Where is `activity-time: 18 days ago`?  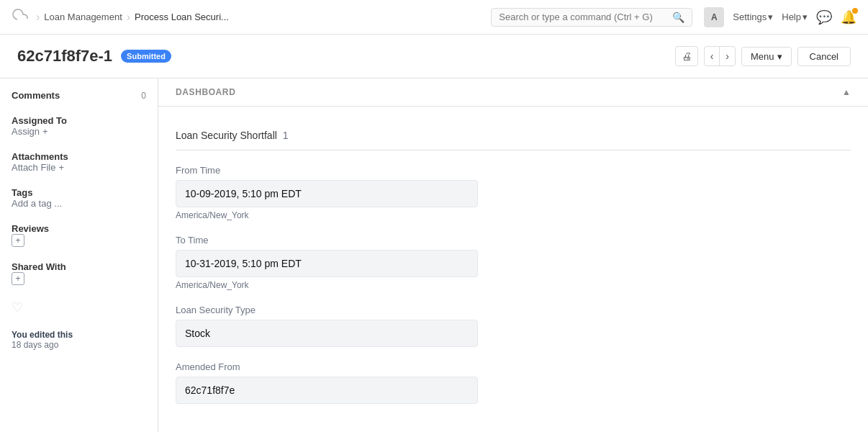
activity-time: 18 days ago is located at coordinates (35, 345).